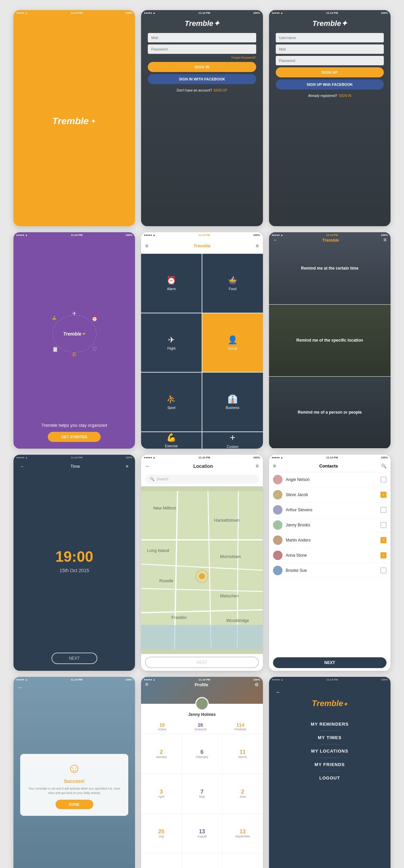  I want to click on gear-icon: ⚙, so click(257, 685).